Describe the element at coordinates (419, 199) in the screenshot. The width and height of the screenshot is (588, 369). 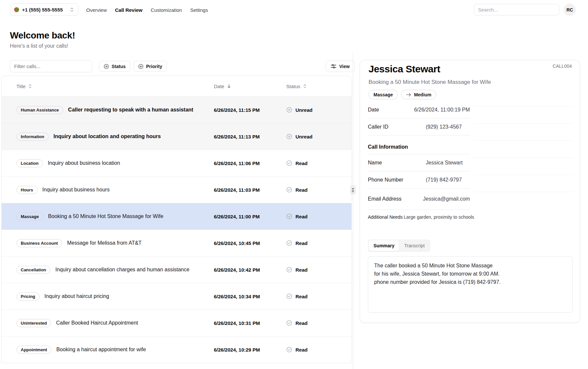
I see `field-row: Email Address Jessica@gmail.com` at that location.